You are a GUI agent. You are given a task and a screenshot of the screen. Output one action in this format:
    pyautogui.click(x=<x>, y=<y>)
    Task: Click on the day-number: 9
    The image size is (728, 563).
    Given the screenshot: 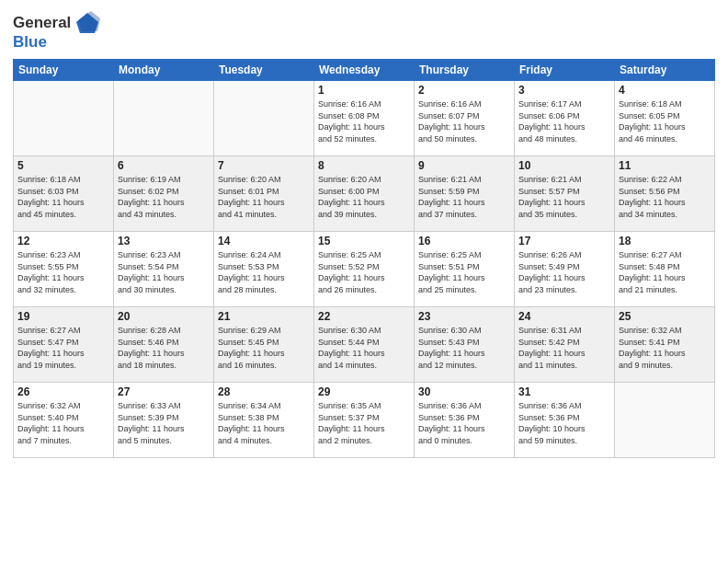 What is the action you would take?
    pyautogui.click(x=464, y=166)
    